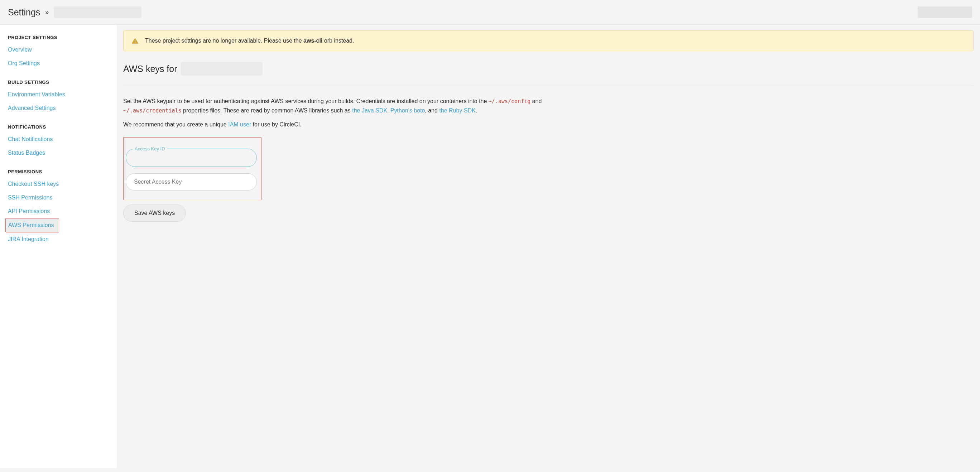  I want to click on section-heading: AWS keys for, so click(150, 69).